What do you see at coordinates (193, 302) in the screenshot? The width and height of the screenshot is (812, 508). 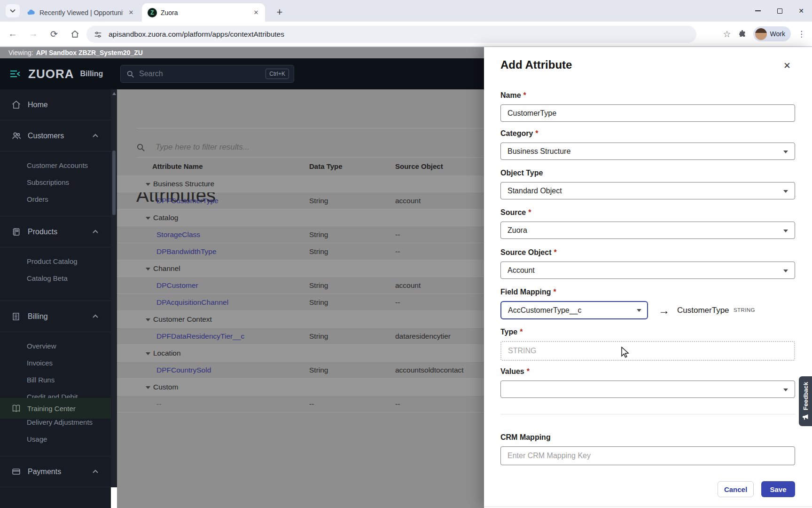 I see `attribute-link: DPAcquisitionChannel` at bounding box center [193, 302].